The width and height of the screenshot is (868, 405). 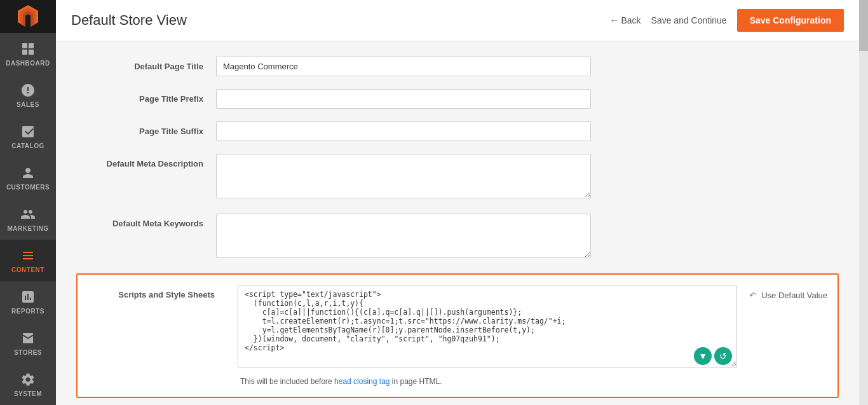 What do you see at coordinates (28, 261) in the screenshot?
I see `sidebar-item-content: CONTENT` at bounding box center [28, 261].